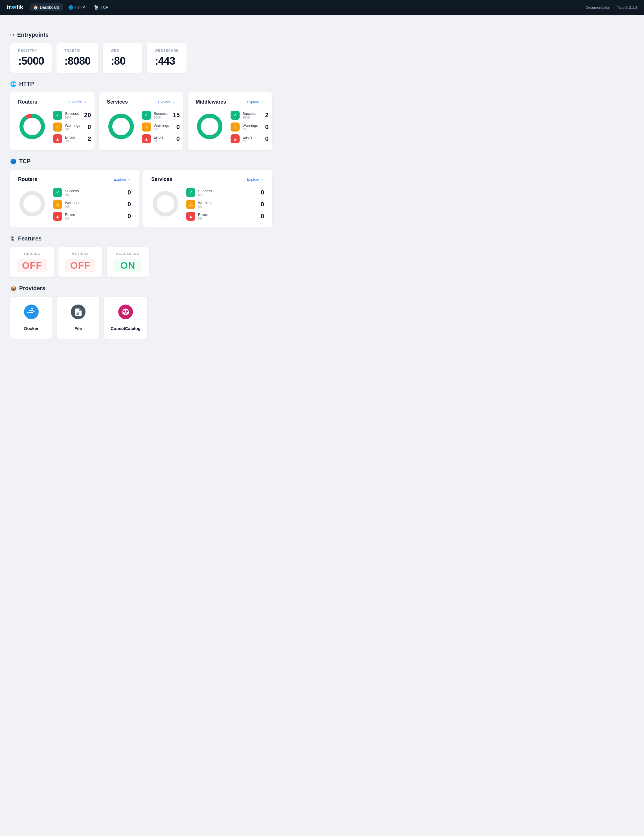 This screenshot has height=836, width=644. What do you see at coordinates (52, 127) in the screenshot?
I see `http-routers-body: ✓ Success 91% 20 ⚠ Warnings 0% 0` at bounding box center [52, 127].